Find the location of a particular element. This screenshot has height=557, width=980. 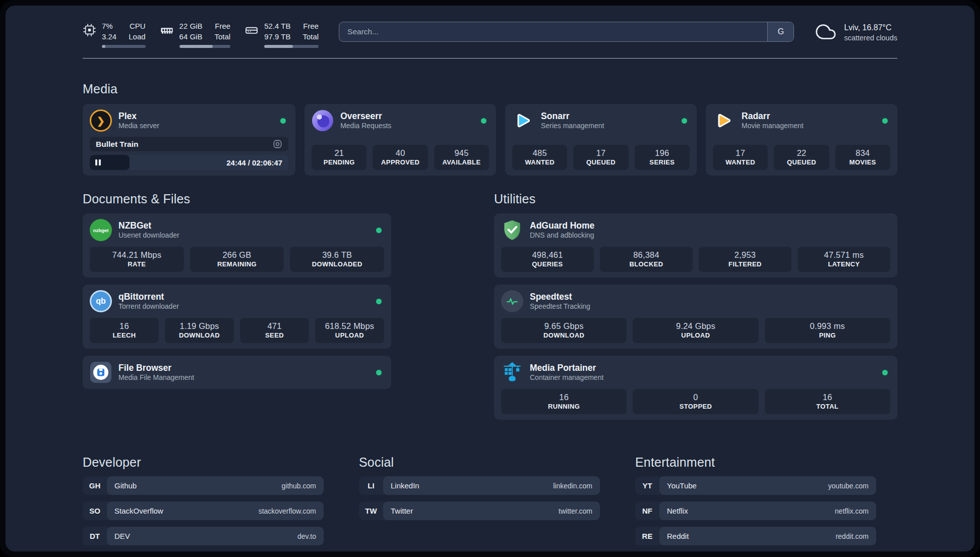

bookmark-linkedin: LI LinkedIn linkedin.com is located at coordinates (479, 485).